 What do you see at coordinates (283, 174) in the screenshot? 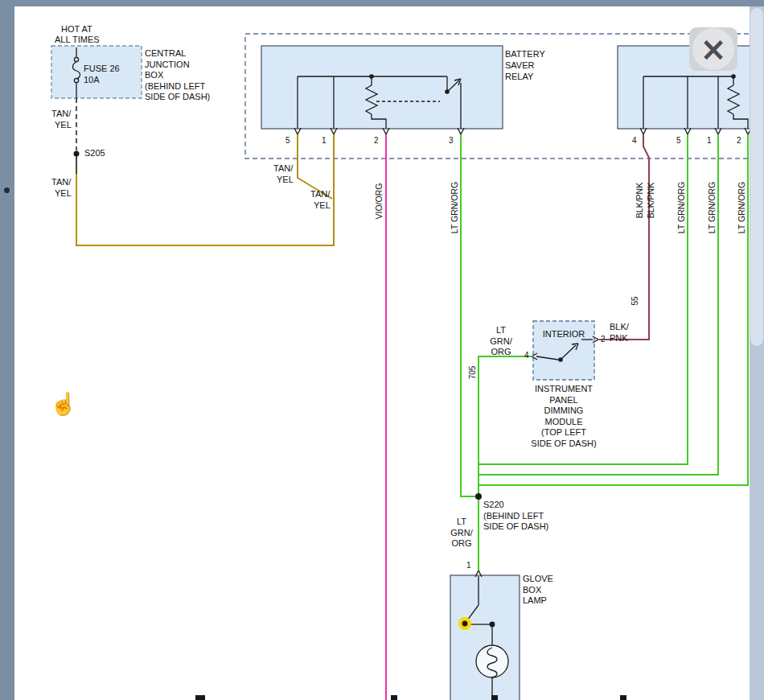
I see `wire-label-tan-yel-3: TAN/ YEL` at bounding box center [283, 174].